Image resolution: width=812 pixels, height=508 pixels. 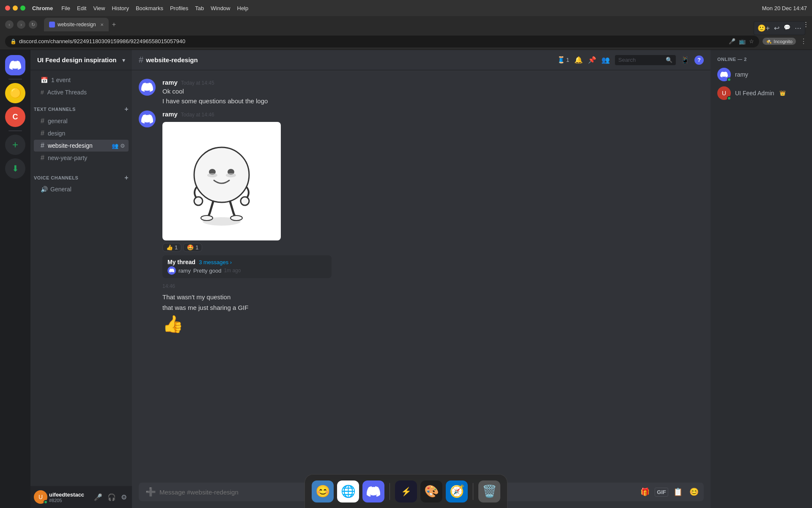 I want to click on text-channels-category: TEXT CHANNELS +, so click(x=81, y=107).